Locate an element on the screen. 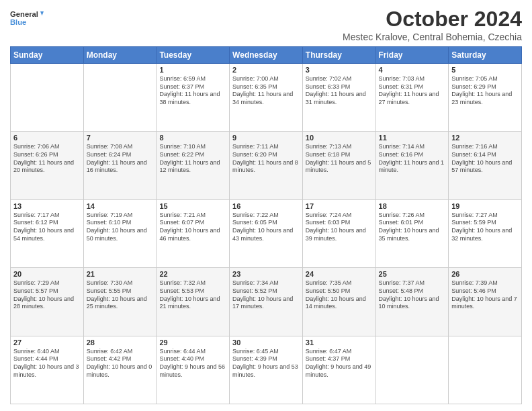 The height and width of the screenshot is (411, 532). calendar-day-cell: 21Sunrise: 7:30 AMSunset: 5:55 PMDayligh… is located at coordinates (120, 302).